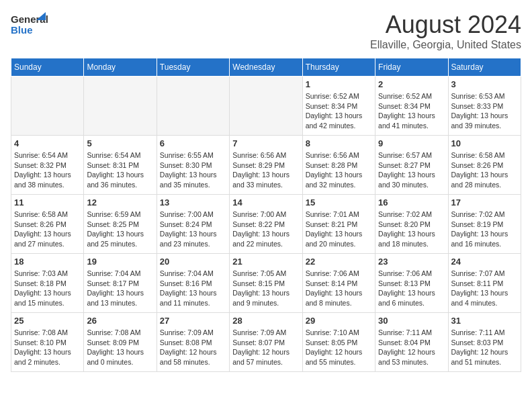 The width and height of the screenshot is (532, 411). What do you see at coordinates (339, 283) in the screenshot?
I see `calendar-cell: 22Sunrise: 7:06 AM Sunset: 8:14 PM Dayli…` at bounding box center [339, 283].